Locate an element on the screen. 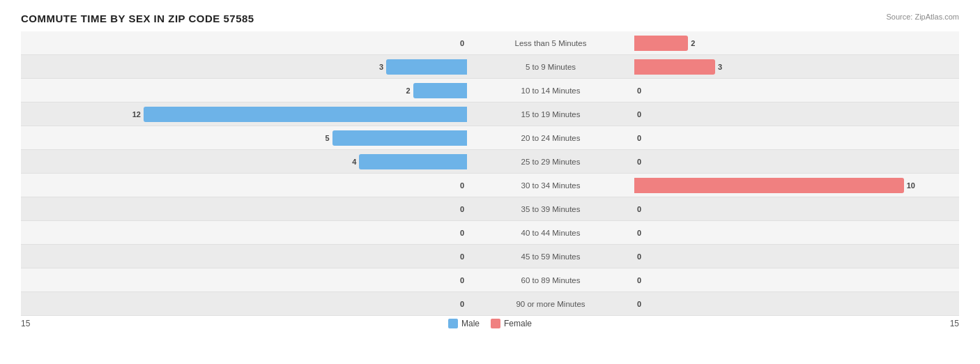  row-label: 30 to 34 Minutes is located at coordinates (551, 185).